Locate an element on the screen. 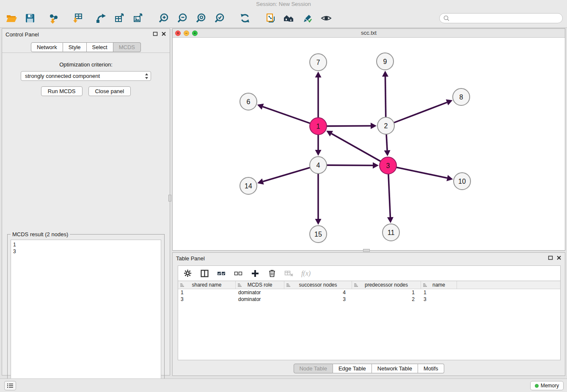  search-input is located at coordinates (507, 18).